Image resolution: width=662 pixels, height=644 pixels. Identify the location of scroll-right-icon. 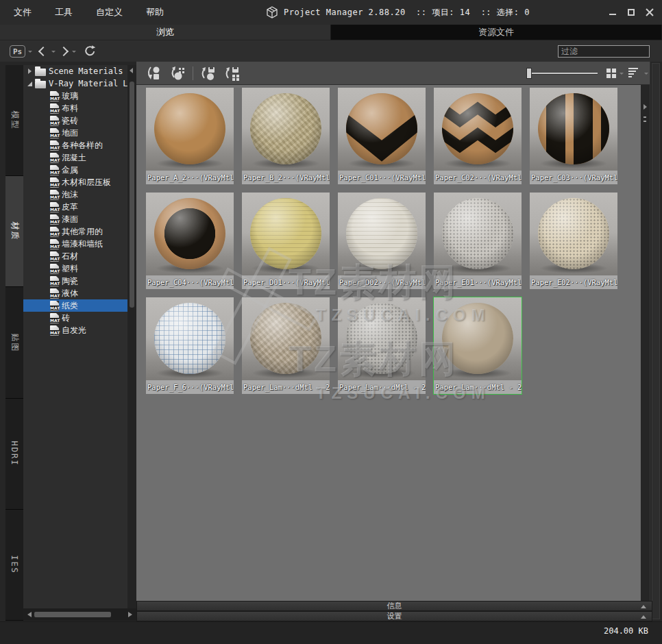
(130, 615).